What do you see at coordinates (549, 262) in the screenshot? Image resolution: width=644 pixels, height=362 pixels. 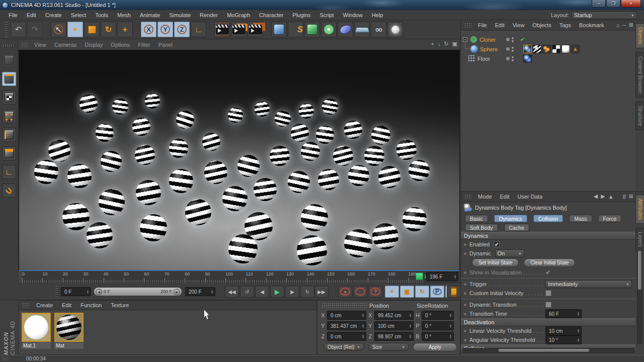 I see `clear-initial-state-button: Clear Initial State` at bounding box center [549, 262].